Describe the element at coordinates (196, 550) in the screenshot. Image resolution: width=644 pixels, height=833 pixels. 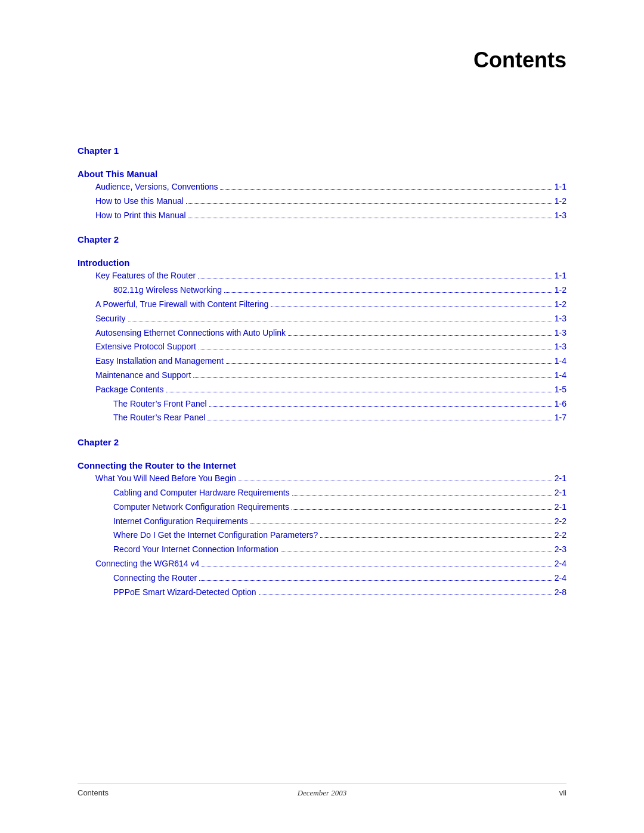
I see `entry-label: Record Your Internet Connection Informat…` at that location.